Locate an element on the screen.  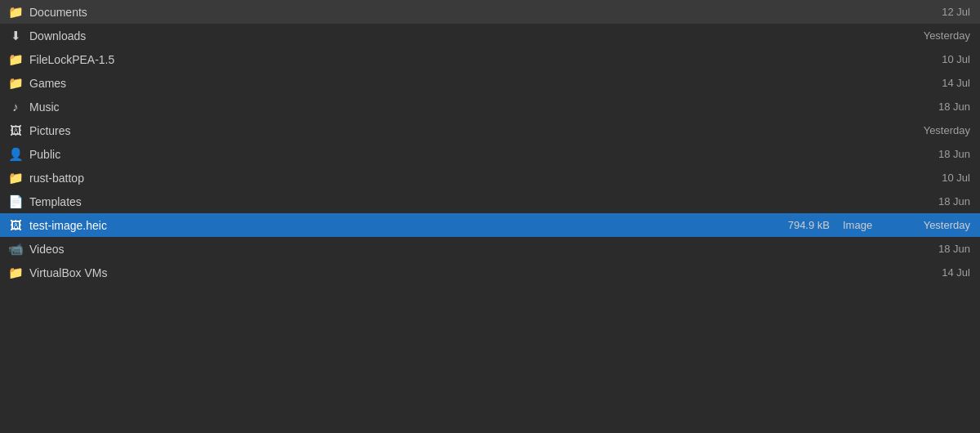
file-icon-filelockpea: 📁 is located at coordinates (16, 60).